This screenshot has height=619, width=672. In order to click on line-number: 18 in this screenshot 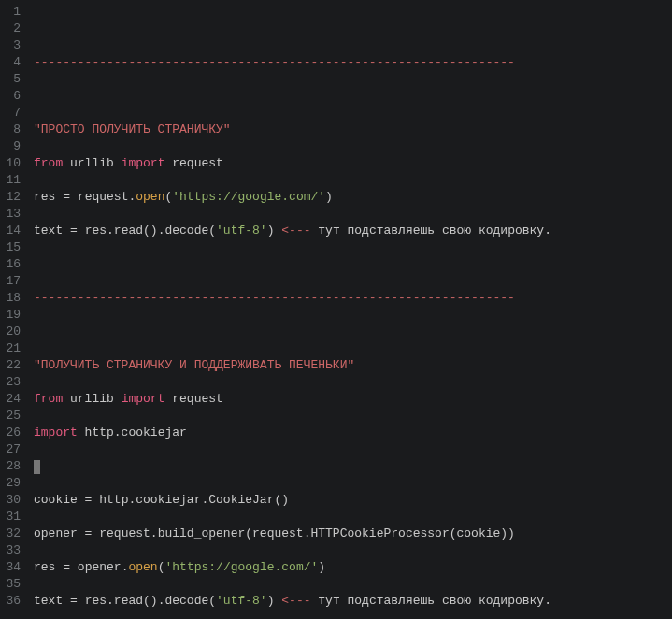, I will do `click(12, 298)`.